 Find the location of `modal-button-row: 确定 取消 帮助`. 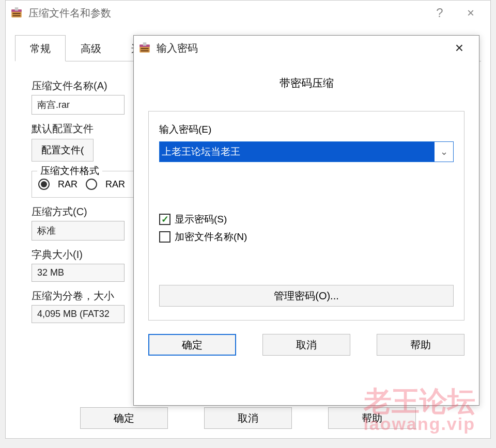

modal-button-row: 确定 取消 帮助 is located at coordinates (306, 338).